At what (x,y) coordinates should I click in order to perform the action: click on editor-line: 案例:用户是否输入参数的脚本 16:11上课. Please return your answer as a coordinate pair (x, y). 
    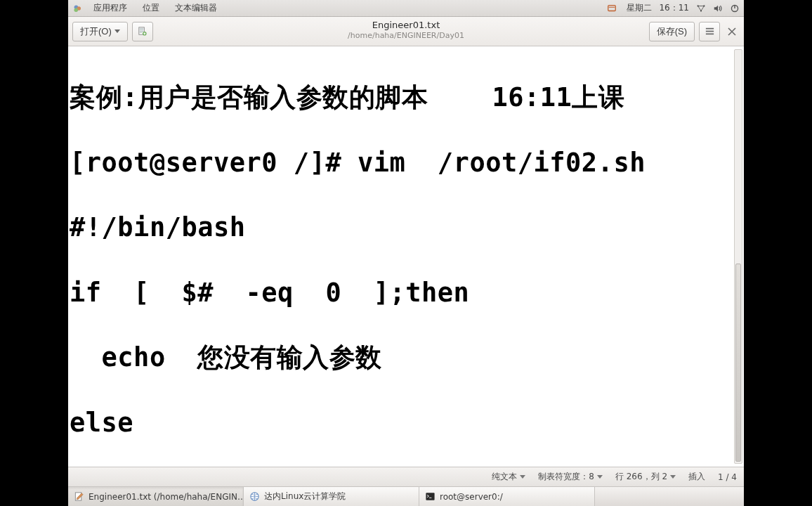
    Looking at the image, I should click on (406, 98).